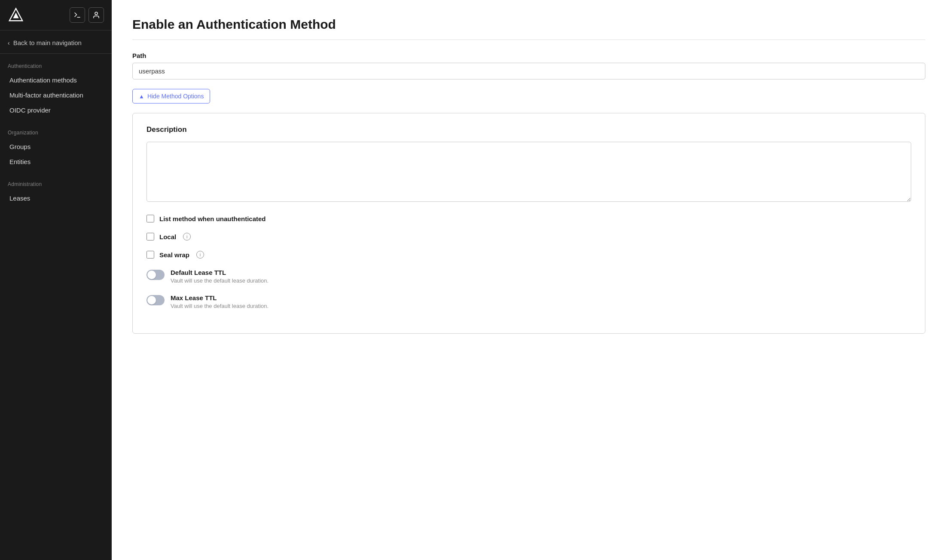  What do you see at coordinates (529, 237) in the screenshot?
I see `local-row: Local i` at bounding box center [529, 237].